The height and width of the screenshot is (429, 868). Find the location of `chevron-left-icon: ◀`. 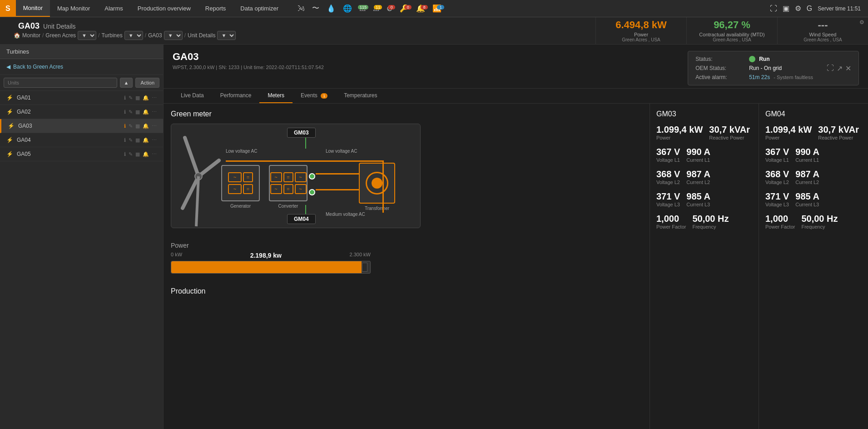

chevron-left-icon: ◀ is located at coordinates (8, 67).